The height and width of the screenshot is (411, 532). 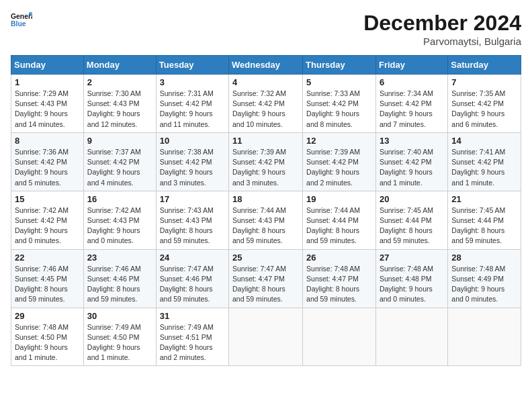 I want to click on day-number: 26, so click(x=339, y=258).